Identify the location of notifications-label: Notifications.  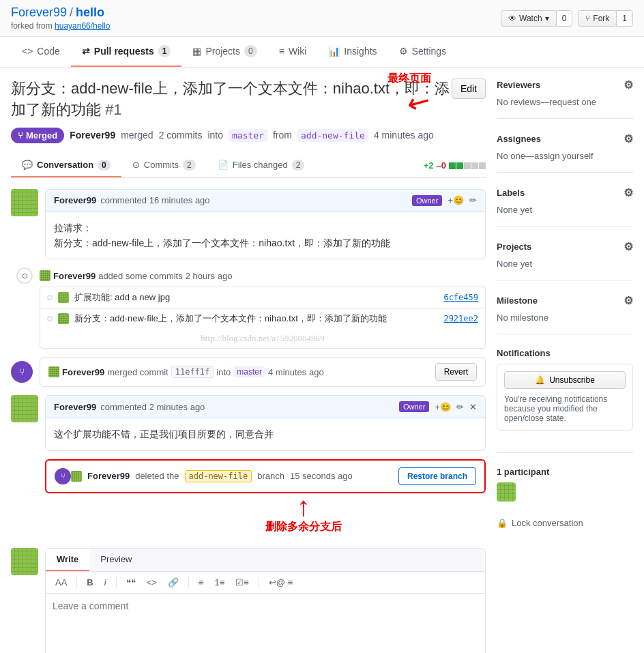
(524, 353).